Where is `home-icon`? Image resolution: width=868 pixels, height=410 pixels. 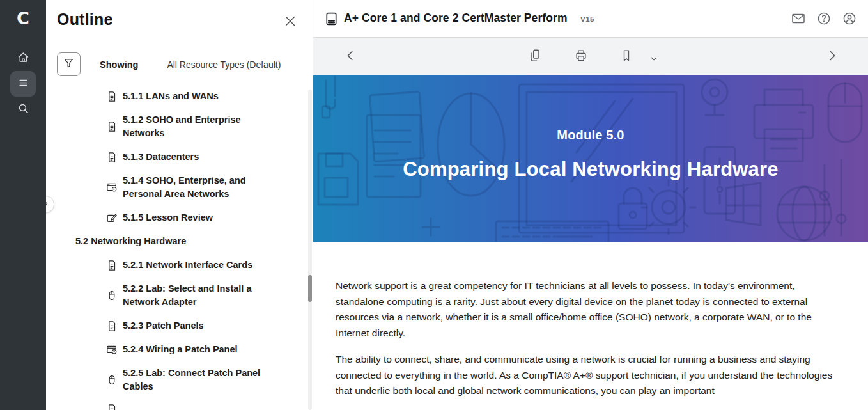
home-icon is located at coordinates (23, 59).